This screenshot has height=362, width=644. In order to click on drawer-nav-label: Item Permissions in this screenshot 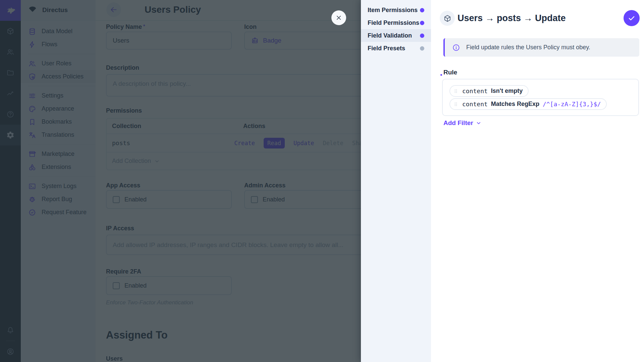, I will do `click(394, 10)`.